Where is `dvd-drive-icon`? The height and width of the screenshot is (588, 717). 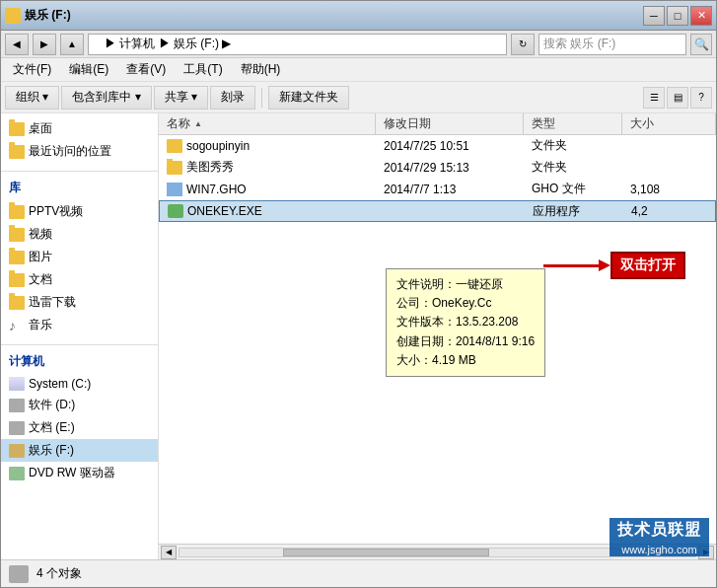
dvd-drive-icon is located at coordinates (17, 474).